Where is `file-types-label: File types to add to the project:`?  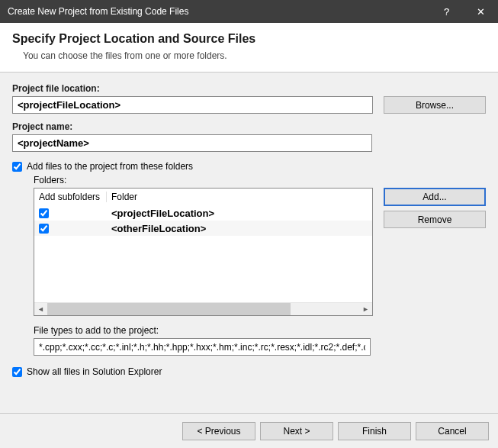 file-types-label: File types to add to the project: is located at coordinates (259, 330).